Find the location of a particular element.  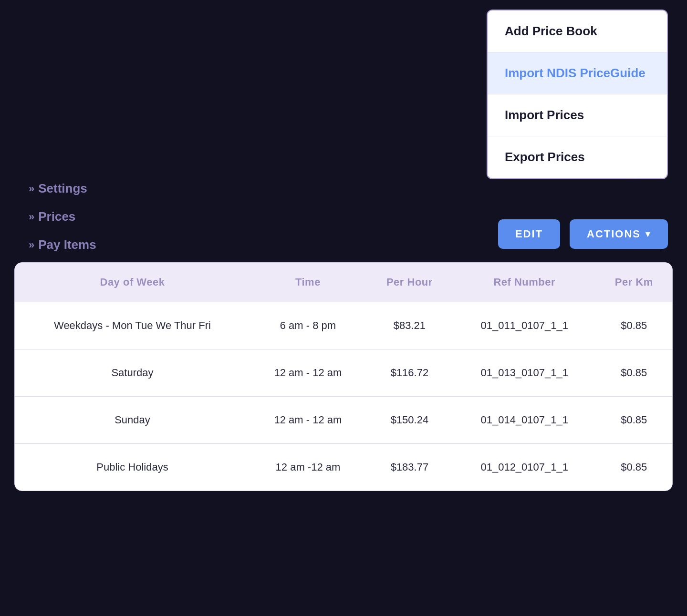

chevron-double-right-icon-3: » is located at coordinates (31, 245).